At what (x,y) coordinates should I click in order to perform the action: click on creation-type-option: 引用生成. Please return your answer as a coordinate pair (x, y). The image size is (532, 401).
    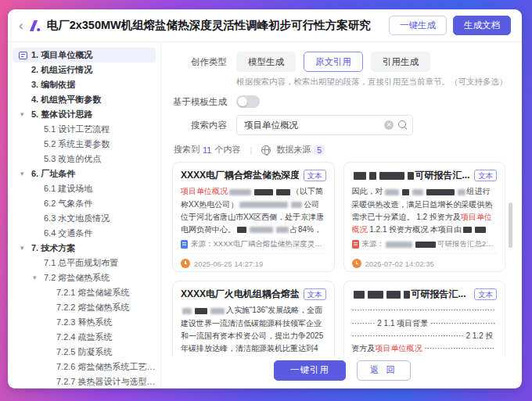
    Looking at the image, I should click on (401, 62).